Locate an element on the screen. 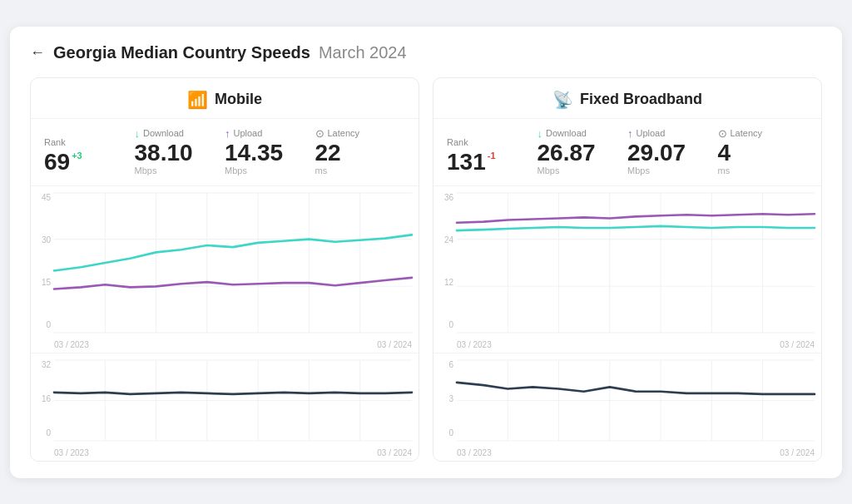 Image resolution: width=852 pixels, height=504 pixels. mobile-upload-unit: Mbps is located at coordinates (236, 170).